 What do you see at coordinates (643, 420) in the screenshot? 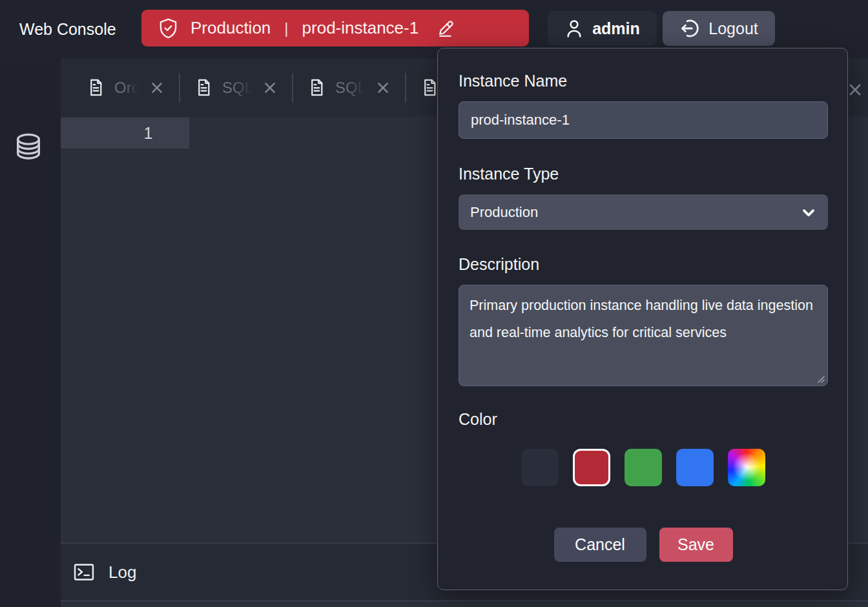
I see `color-field-label: Color` at bounding box center [643, 420].